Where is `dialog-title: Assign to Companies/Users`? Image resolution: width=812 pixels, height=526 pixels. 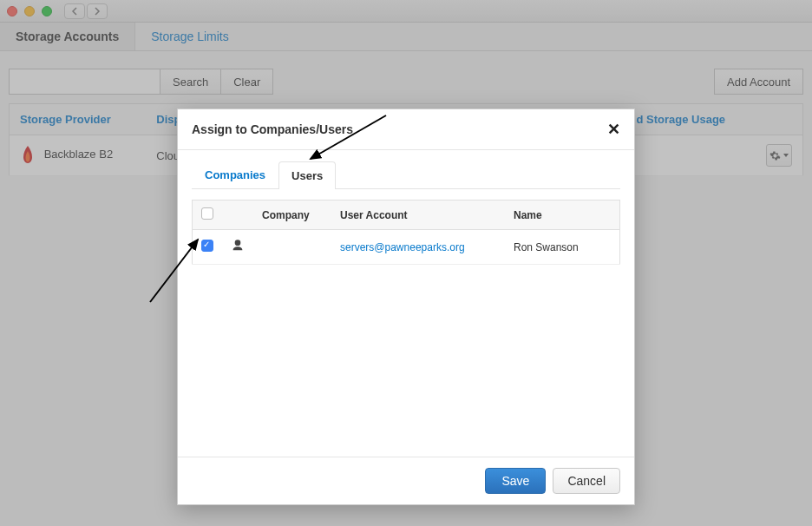 dialog-title: Assign to Companies/Users is located at coordinates (272, 129).